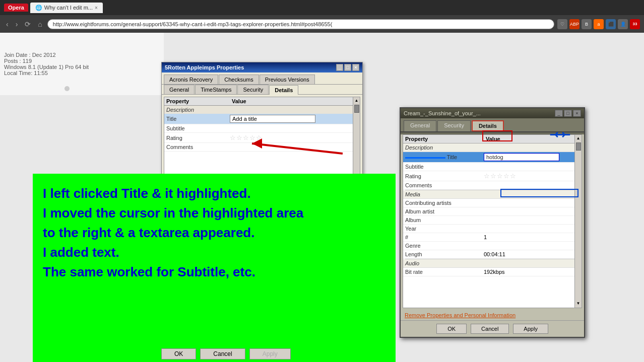 This screenshot has height=362, width=644. Describe the element at coordinates (492, 148) in the screenshot. I see `description-section-2: Description` at that location.